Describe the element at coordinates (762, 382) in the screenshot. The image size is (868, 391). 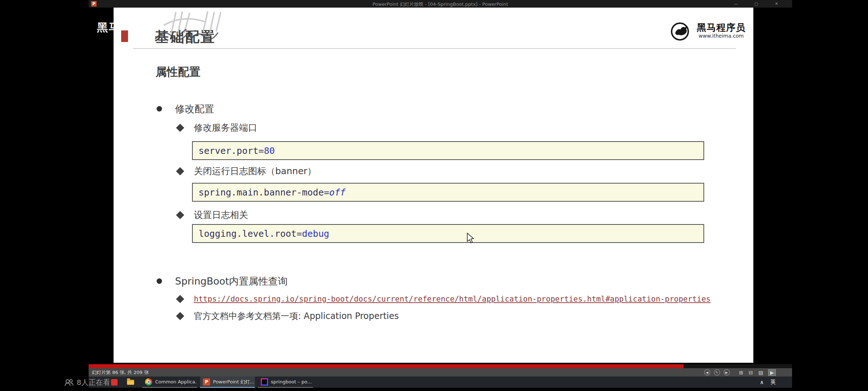
I see `tray-chevron-icon: ∧` at that location.